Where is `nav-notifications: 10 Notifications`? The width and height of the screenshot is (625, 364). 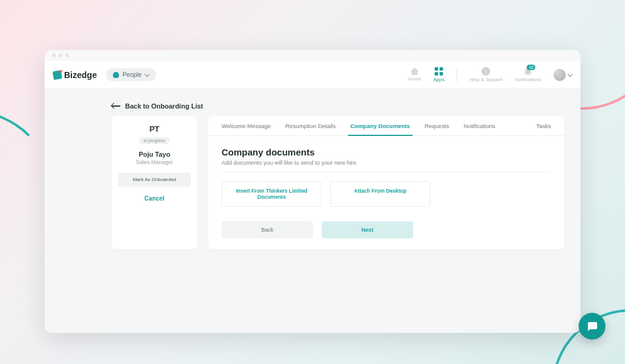 nav-notifications: 10 Notifications is located at coordinates (528, 74).